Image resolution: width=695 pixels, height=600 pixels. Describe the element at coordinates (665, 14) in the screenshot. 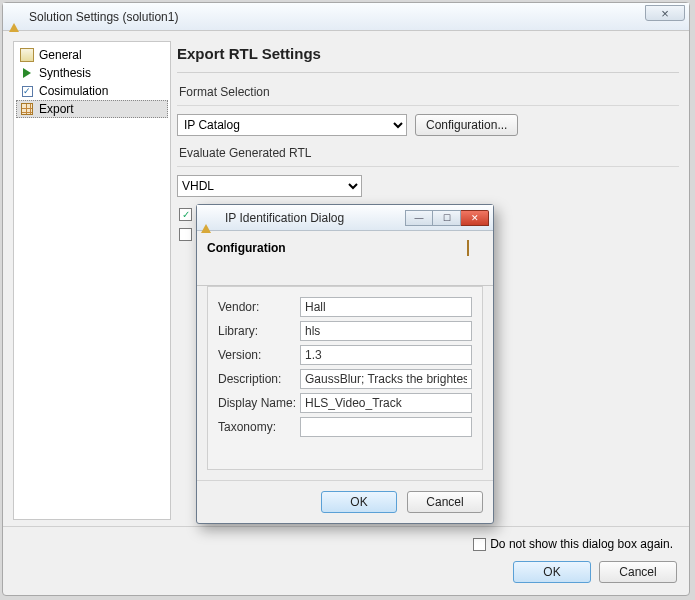

I see `close-icon: ×` at that location.